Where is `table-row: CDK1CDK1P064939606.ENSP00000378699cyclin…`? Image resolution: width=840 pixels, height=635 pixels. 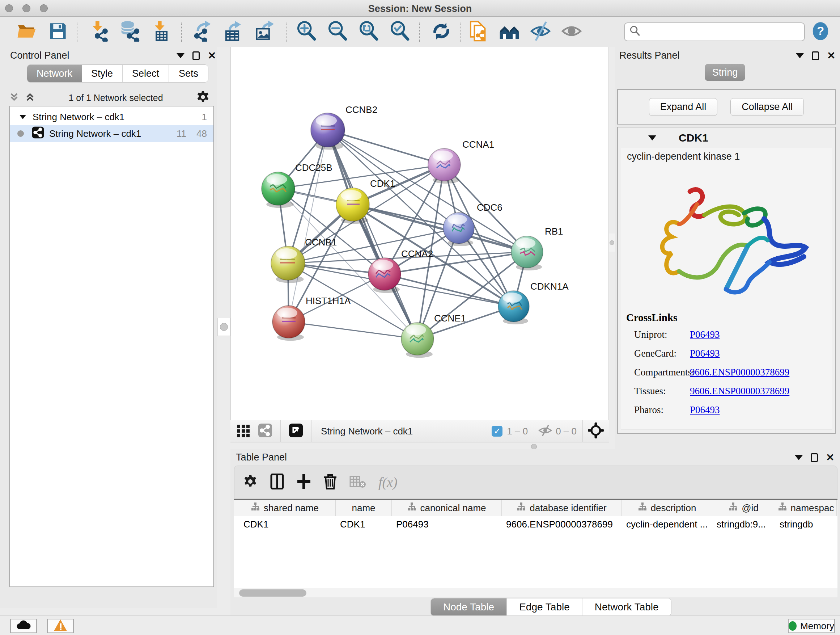
table-row: CDK1CDK1P064939606.ENSP00000378699cyclin… is located at coordinates (535, 524).